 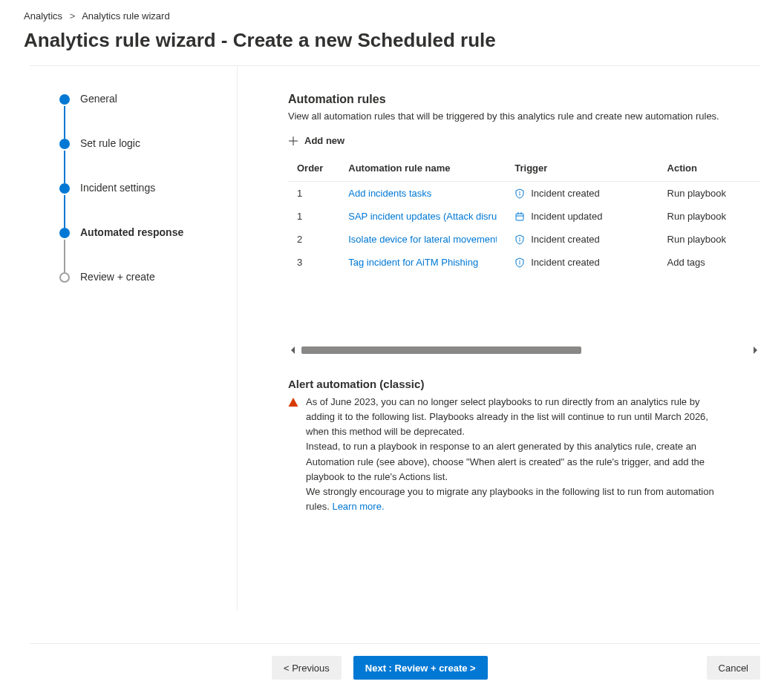 I want to click on col-order: Order, so click(x=313, y=168).